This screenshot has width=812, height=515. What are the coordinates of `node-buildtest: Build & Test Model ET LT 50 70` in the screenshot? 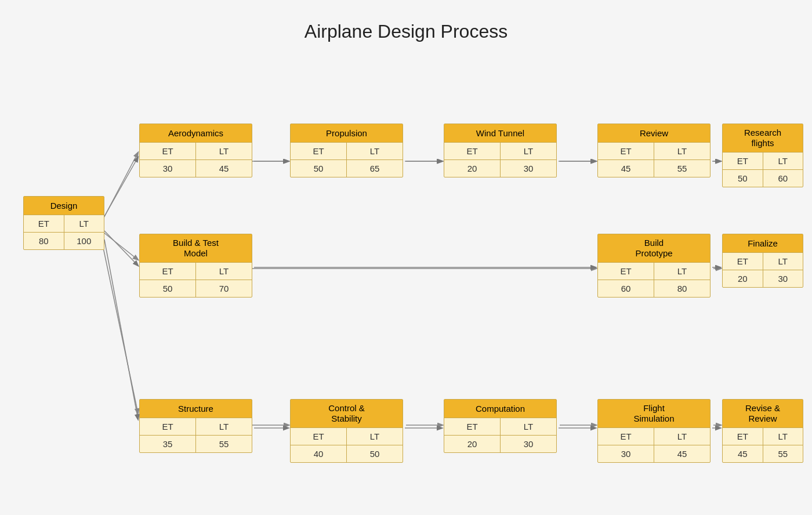 It's located at (196, 266).